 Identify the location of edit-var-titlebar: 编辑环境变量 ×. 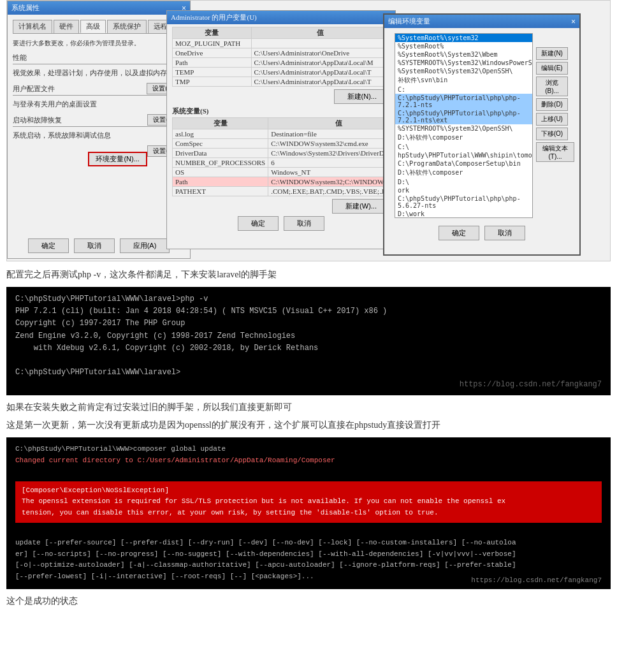
(482, 22).